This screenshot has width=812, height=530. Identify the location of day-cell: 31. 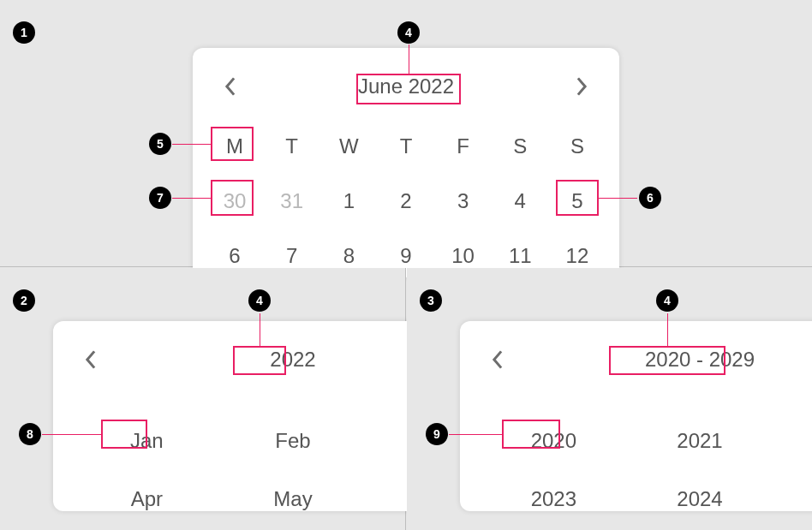
(292, 201).